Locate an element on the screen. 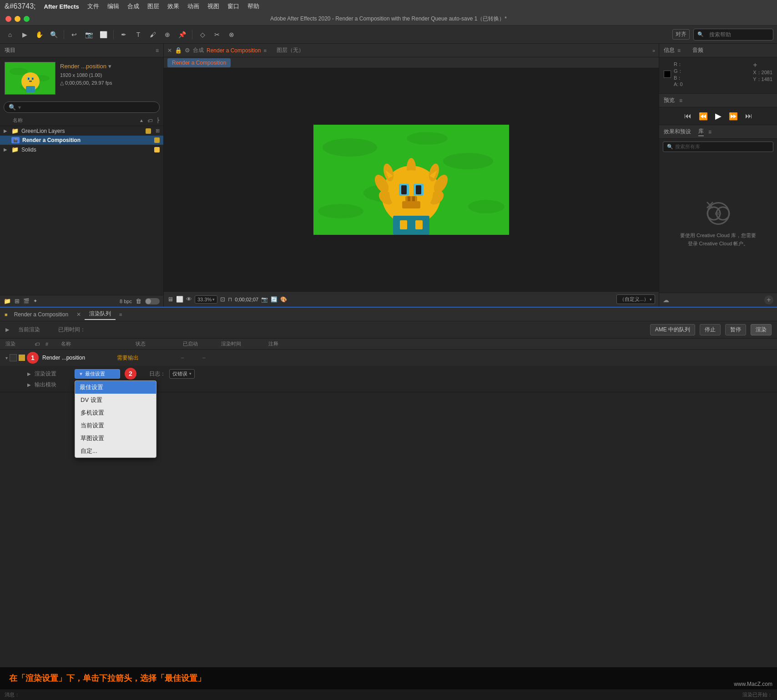 The width and height of the screenshot is (777, 700). maximize-button is located at coordinates (26, 19).